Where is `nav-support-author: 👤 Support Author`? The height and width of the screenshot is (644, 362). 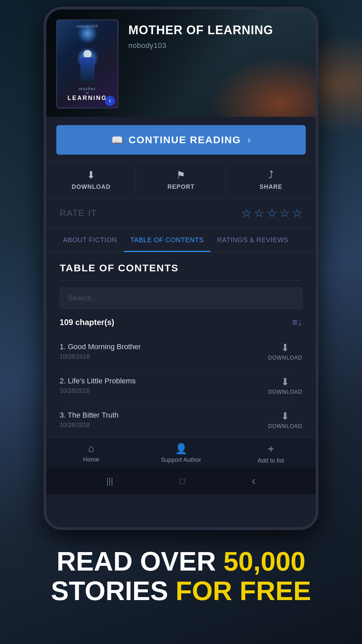 nav-support-author: 👤 Support Author is located at coordinates (181, 453).